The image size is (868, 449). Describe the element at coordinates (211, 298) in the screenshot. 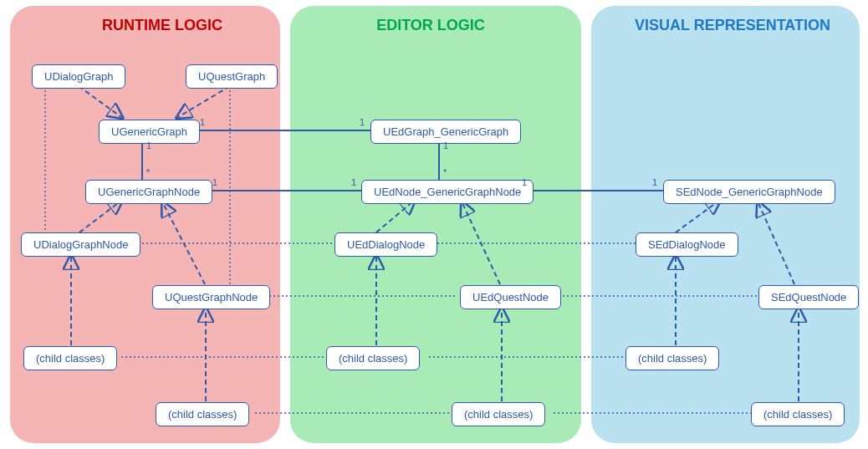

I see `node-uquestgraphnode: UQuestGraphNode` at that location.